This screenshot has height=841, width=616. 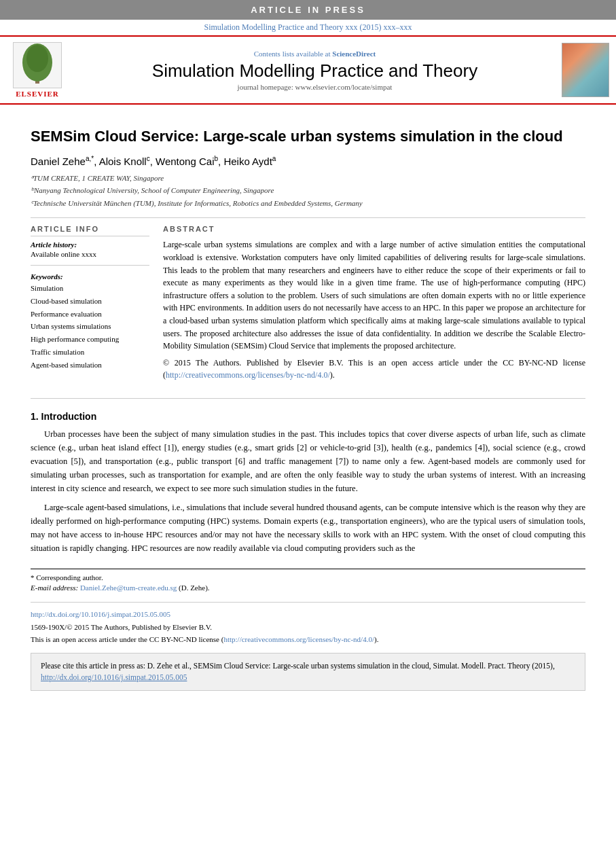 What do you see at coordinates (308, 588) in the screenshot?
I see `email-note: E-mail address: Daniel.Zehe@tum-create.e…` at bounding box center [308, 588].